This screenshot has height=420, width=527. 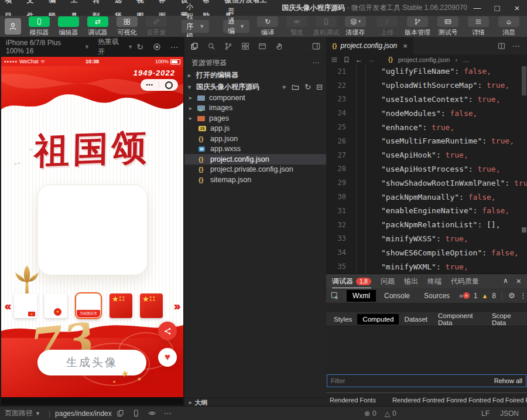 What do you see at coordinates (509, 27) in the screenshot?
I see `toolbar-action-button: 消息` at bounding box center [509, 27].